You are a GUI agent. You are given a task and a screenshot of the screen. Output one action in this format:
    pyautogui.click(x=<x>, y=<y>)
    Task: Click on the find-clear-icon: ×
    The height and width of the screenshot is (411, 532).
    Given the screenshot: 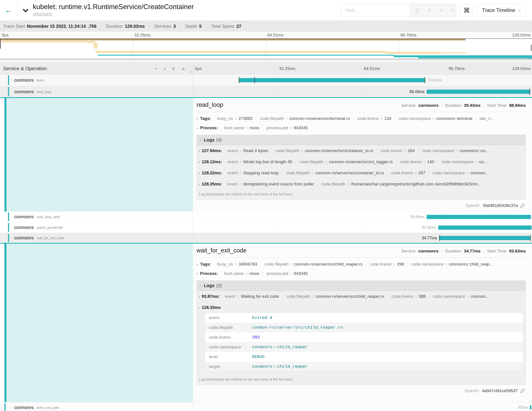 What is the action you would take?
    pyautogui.click(x=453, y=10)
    